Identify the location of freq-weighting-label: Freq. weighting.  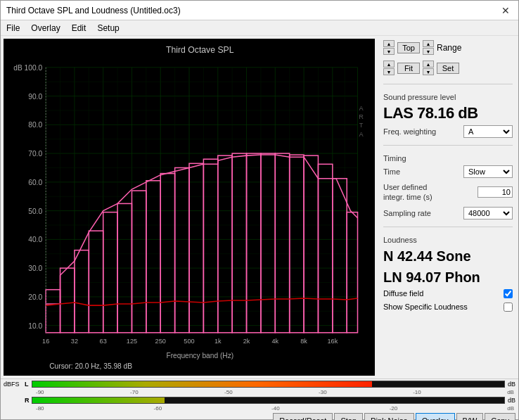
(409, 132).